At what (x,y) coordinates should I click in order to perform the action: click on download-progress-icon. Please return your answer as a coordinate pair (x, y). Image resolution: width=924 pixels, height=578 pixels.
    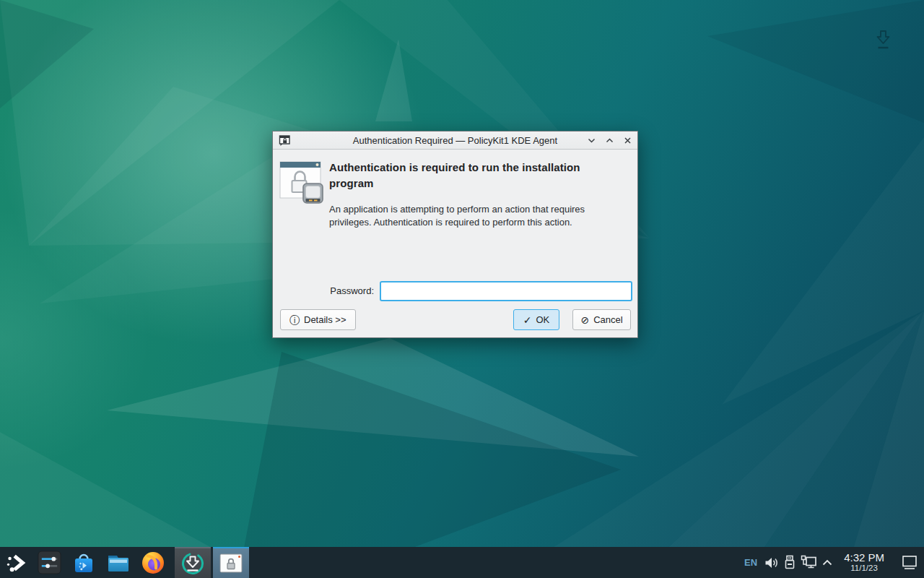
    Looking at the image, I should click on (193, 564).